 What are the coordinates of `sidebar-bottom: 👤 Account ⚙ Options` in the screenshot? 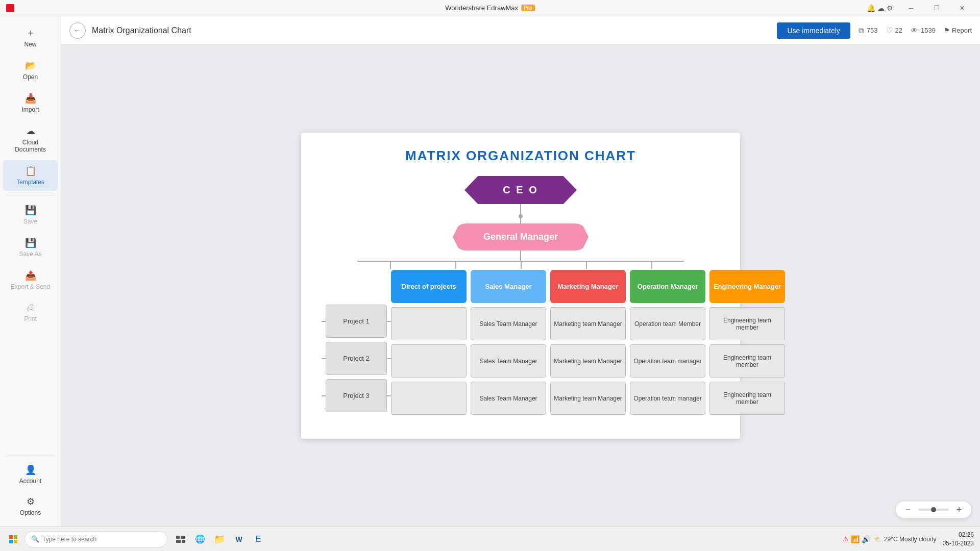 It's located at (31, 488).